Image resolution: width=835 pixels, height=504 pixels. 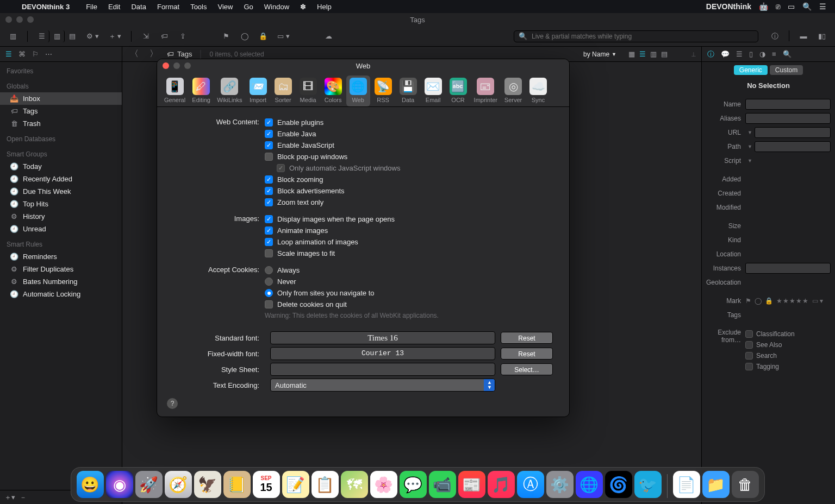 What do you see at coordinates (501, 484) in the screenshot?
I see `dock-music: 🎵` at bounding box center [501, 484].